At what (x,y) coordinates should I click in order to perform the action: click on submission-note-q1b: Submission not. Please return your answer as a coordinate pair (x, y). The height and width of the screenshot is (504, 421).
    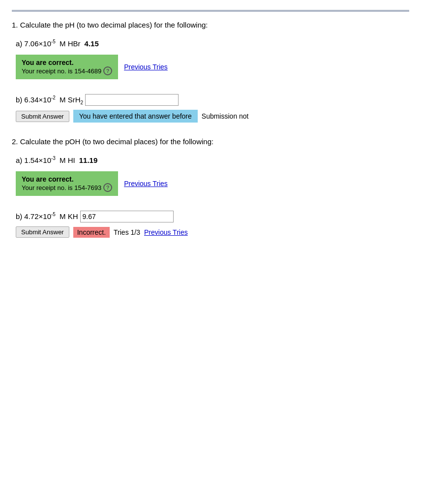
    Looking at the image, I should click on (225, 116).